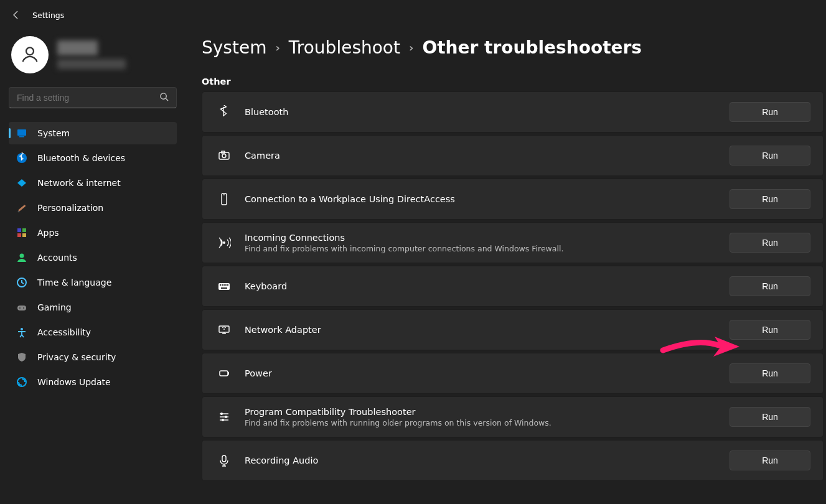 Image resolution: width=826 pixels, height=504 pixels. What do you see at coordinates (404, 249) in the screenshot?
I see `troubleshooter-desc: Find and fix problems with incoming comp…` at bounding box center [404, 249].